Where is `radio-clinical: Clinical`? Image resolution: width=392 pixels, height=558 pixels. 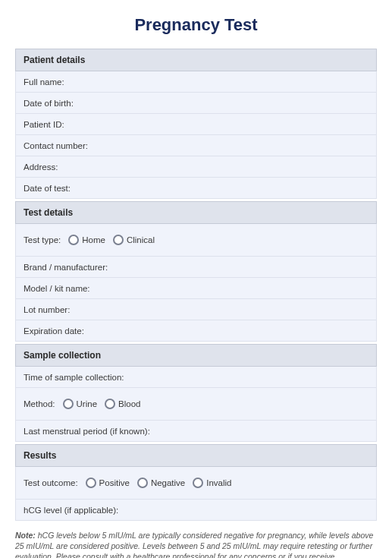 radio-clinical: Clinical is located at coordinates (133, 240).